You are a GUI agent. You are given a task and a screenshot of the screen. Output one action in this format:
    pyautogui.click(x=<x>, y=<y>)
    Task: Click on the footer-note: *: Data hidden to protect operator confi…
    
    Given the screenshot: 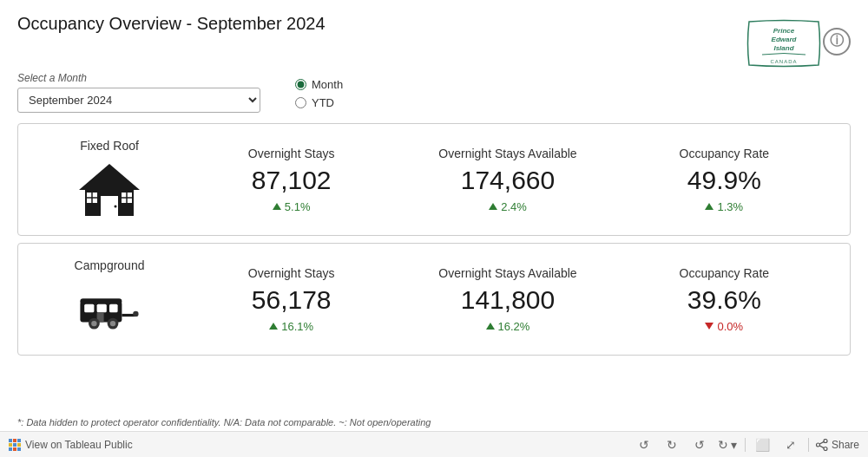 What is the action you would take?
    pyautogui.click(x=434, y=422)
    